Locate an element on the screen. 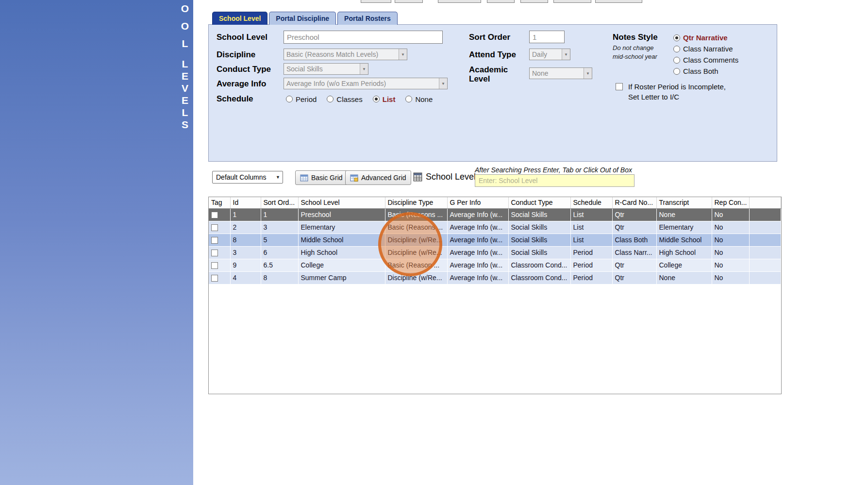 Image resolution: width=868 pixels, height=485 pixels. table-cell: Middle School is located at coordinates (684, 240).